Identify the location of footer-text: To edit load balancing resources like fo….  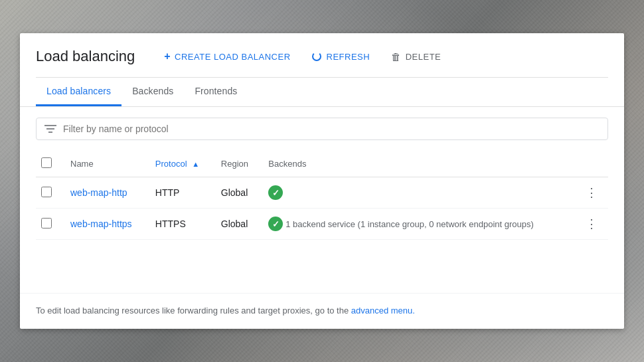
(193, 311).